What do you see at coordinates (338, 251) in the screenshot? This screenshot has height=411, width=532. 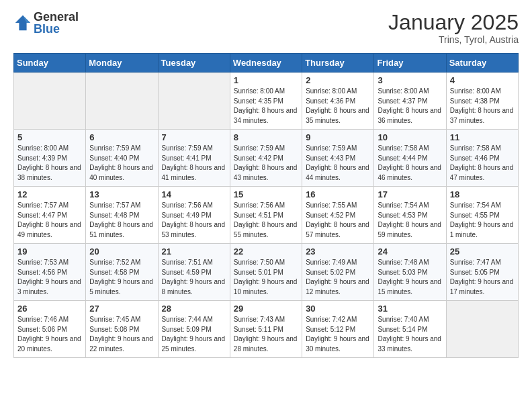 I see `day-number: 23` at bounding box center [338, 251].